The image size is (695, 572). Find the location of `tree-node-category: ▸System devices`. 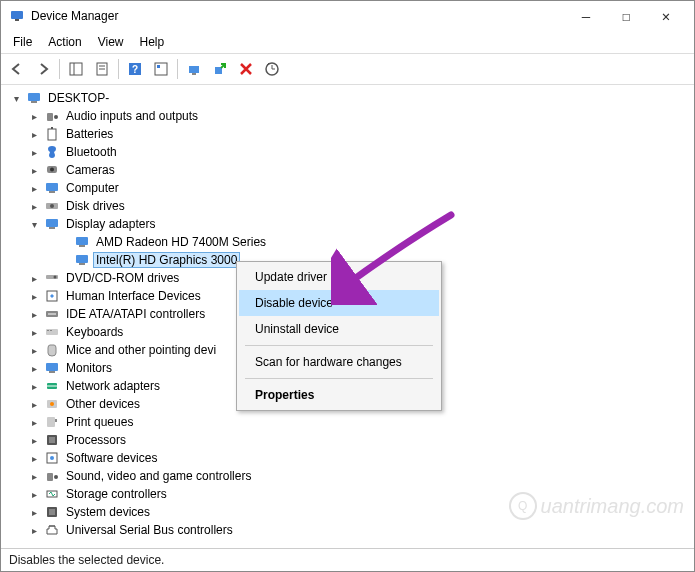

tree-node-category: ▸System devices is located at coordinates (348, 512).